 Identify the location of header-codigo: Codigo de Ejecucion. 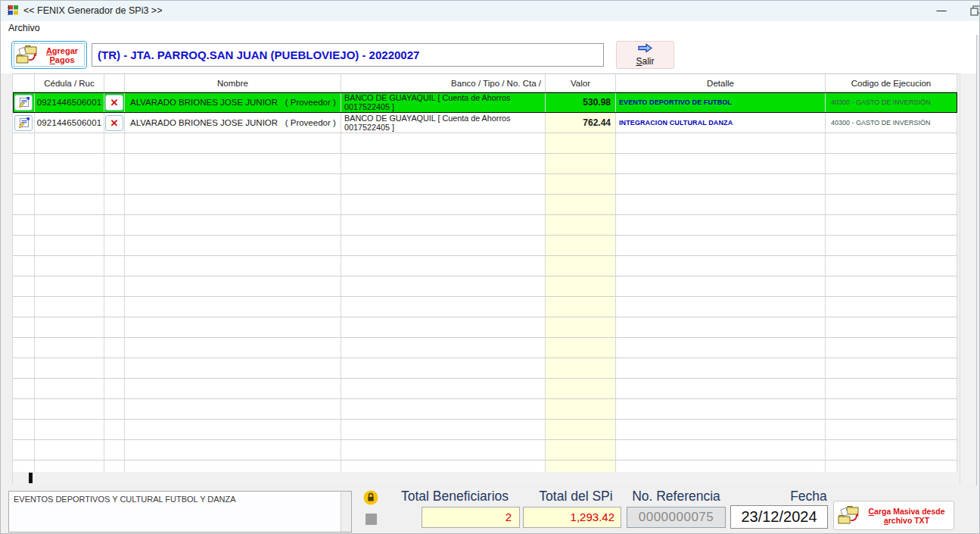
(891, 83).